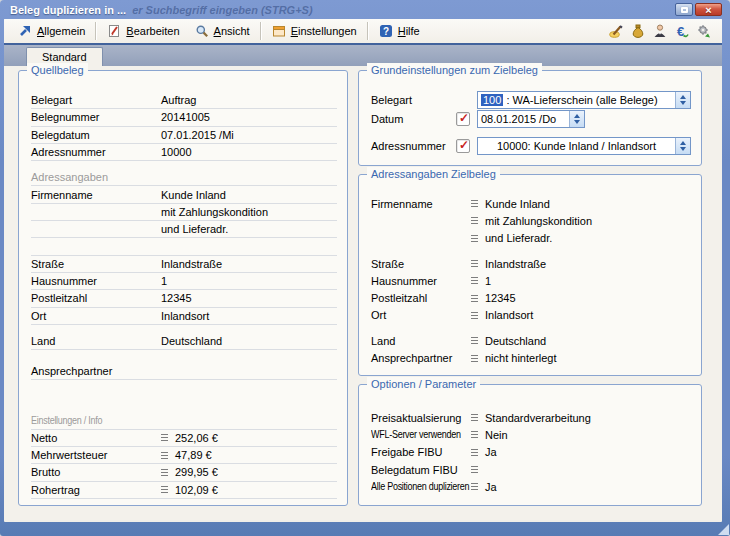 The height and width of the screenshot is (536, 730). What do you see at coordinates (494, 298) in the screenshot?
I see `field-value: 12345` at bounding box center [494, 298].